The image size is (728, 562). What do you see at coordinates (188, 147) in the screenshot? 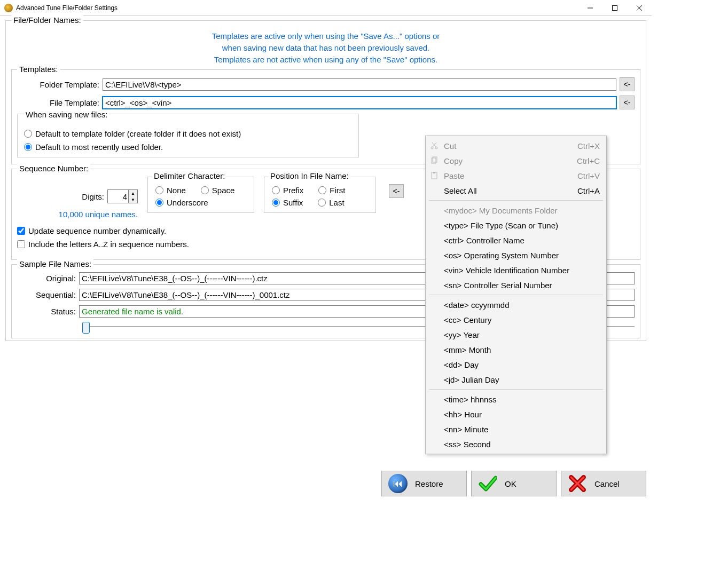
I see `radio-default-recent-folder: Default to most recently used folder.` at bounding box center [188, 147].